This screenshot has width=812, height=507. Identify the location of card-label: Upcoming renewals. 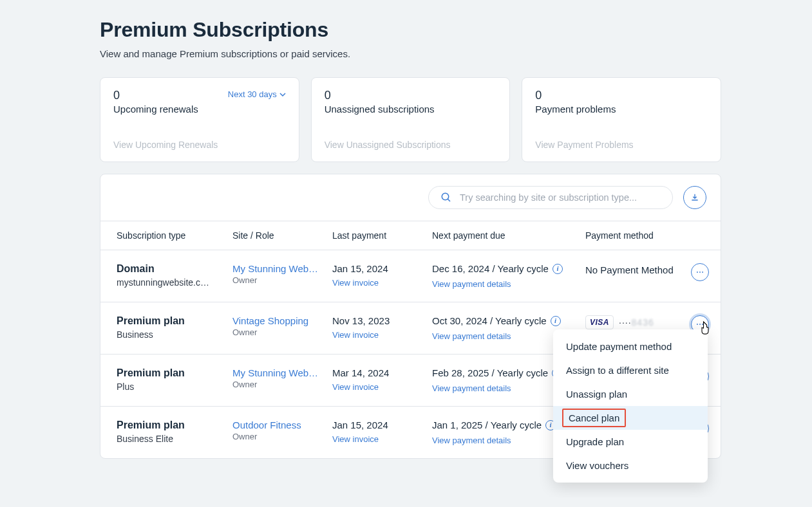
(156, 109).